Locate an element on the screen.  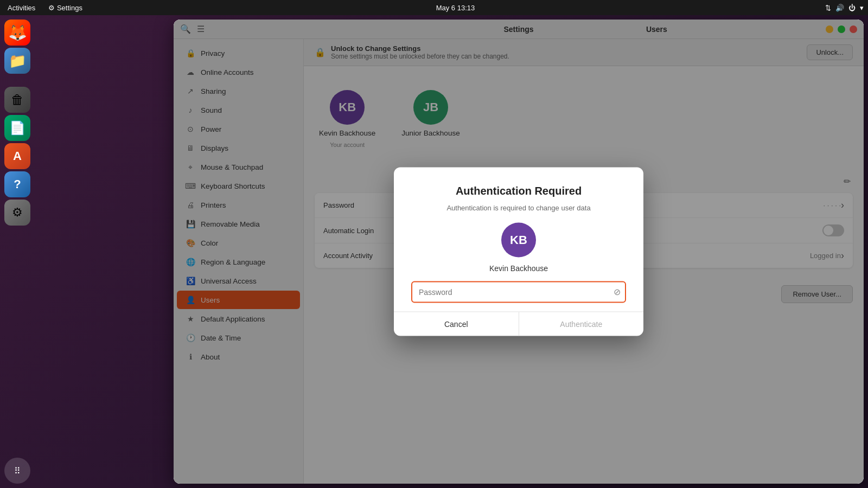
topbar-dropdown: ▾ is located at coordinates (861, 8).